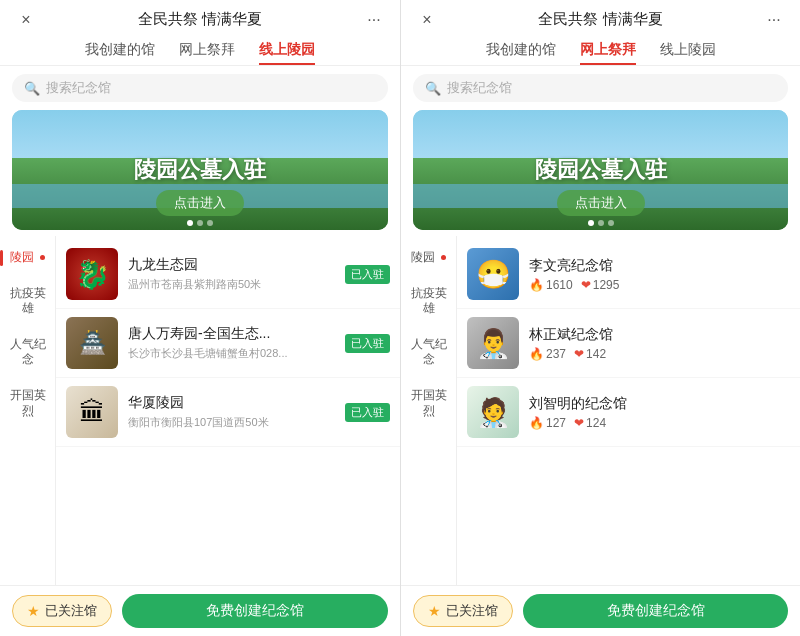 This screenshot has width=800, height=636. What do you see at coordinates (628, 412) in the screenshot?
I see `list-item-3-right: 🧑‍⚕️ 刘智明的纪念馆 🔥 127 ❤ 124` at bounding box center [628, 412].